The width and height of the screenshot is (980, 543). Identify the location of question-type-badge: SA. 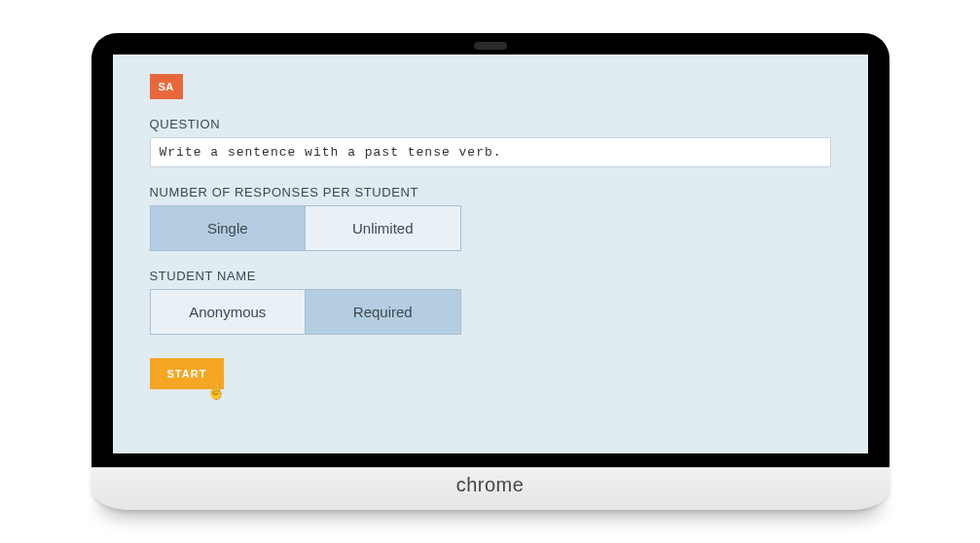
(166, 87).